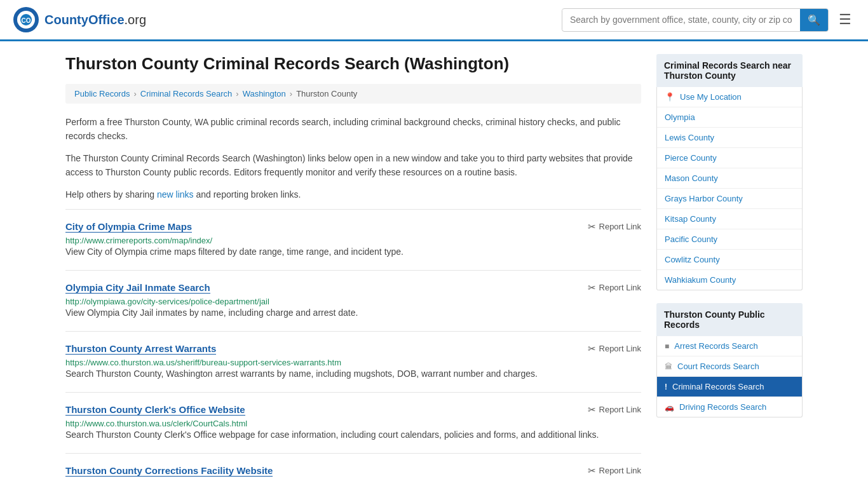  Describe the element at coordinates (353, 94) in the screenshot. I see `breadcrumb: Public Records › Criminal Records Search…` at that location.